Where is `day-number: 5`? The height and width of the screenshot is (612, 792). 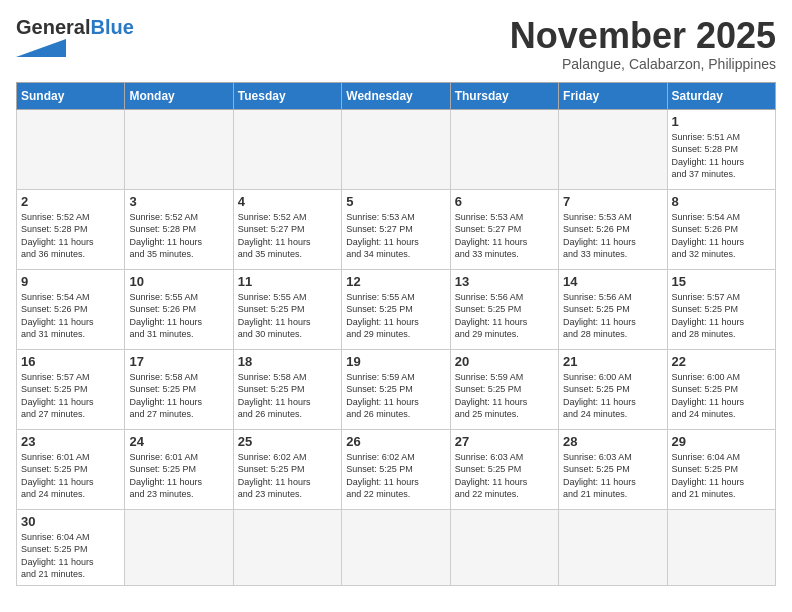
day-number: 5 is located at coordinates (396, 202).